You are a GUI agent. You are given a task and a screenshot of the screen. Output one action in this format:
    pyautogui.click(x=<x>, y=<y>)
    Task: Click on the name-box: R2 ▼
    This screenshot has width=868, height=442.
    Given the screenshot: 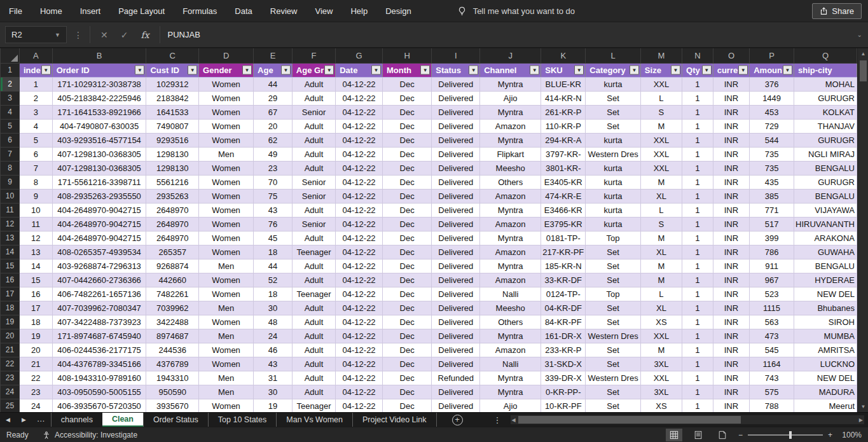 What is the action you would take?
    pyautogui.click(x=36, y=34)
    